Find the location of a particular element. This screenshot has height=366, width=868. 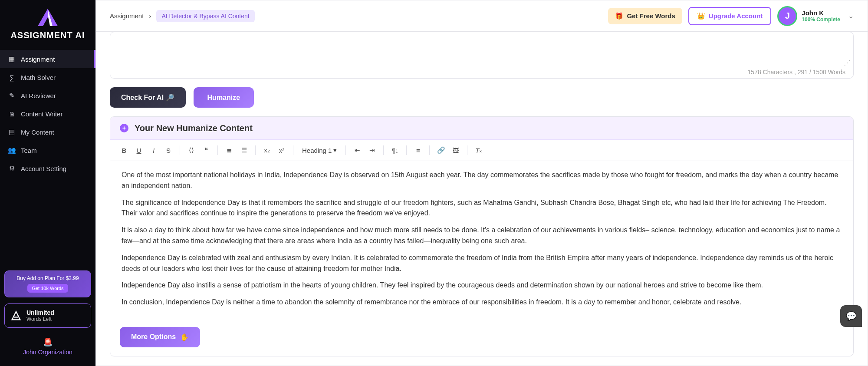

nav-label: Content Writer is located at coordinates (42, 114).